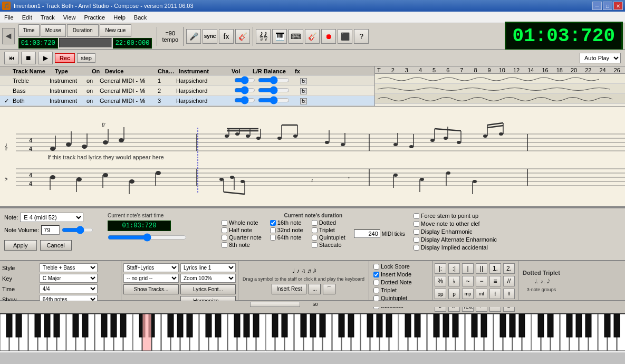  What do you see at coordinates (329, 289) in the screenshot?
I see `tie-button: ⌒` at bounding box center [329, 289].